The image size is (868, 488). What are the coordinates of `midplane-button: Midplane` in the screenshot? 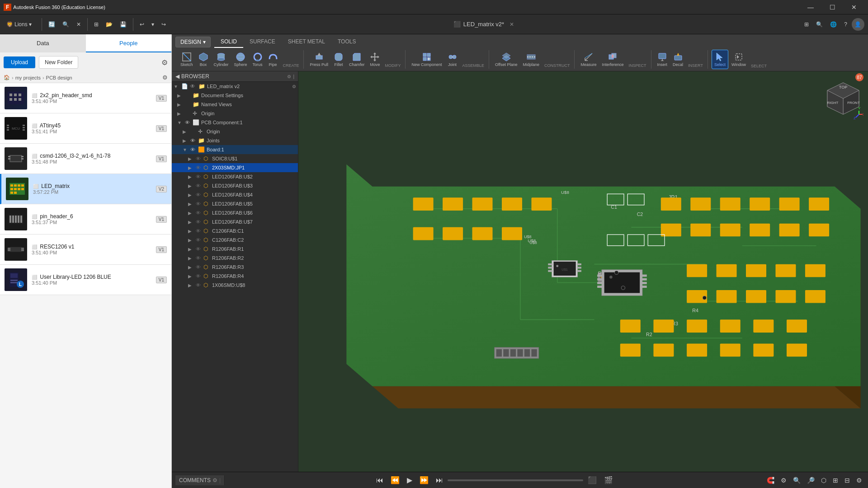 It's located at (531, 60).